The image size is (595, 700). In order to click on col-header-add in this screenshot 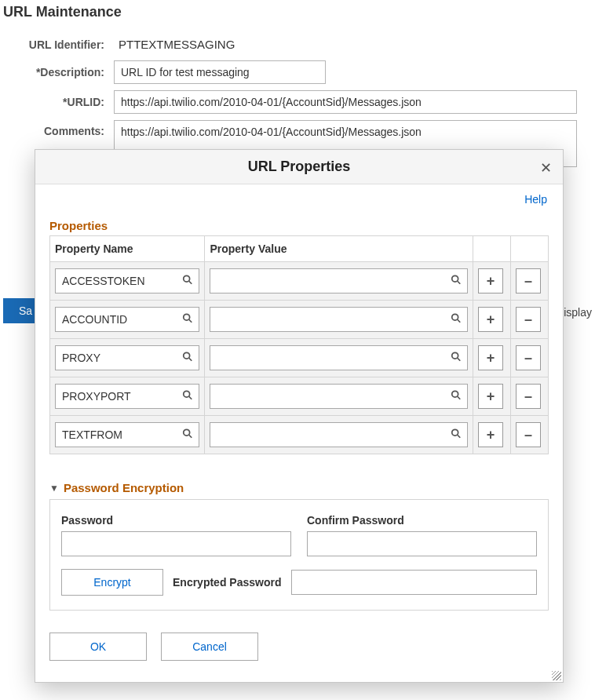, I will do `click(491, 250)`.